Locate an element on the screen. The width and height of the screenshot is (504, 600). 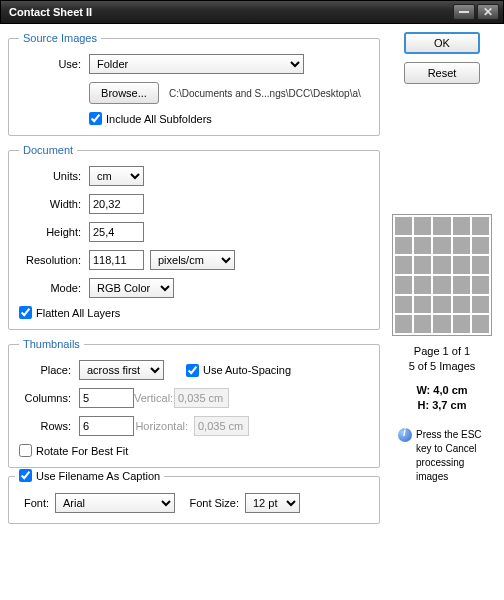
mode-label: Mode: is located at coordinates (54, 288).